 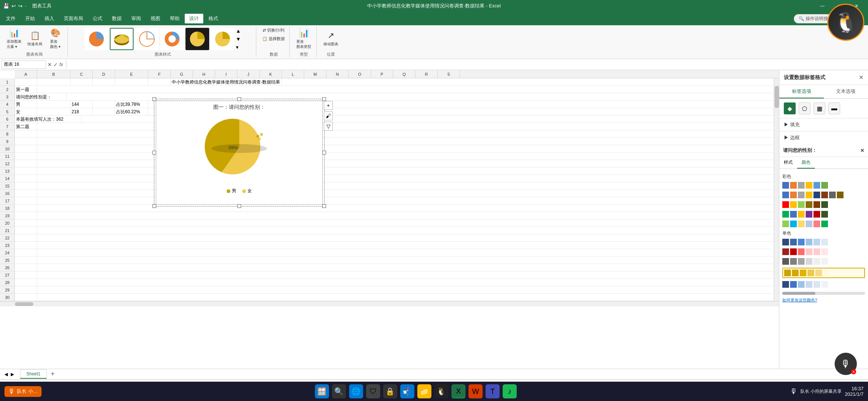 What do you see at coordinates (825, 242) in the screenshot?
I see `mono-blue6` at bounding box center [825, 242].